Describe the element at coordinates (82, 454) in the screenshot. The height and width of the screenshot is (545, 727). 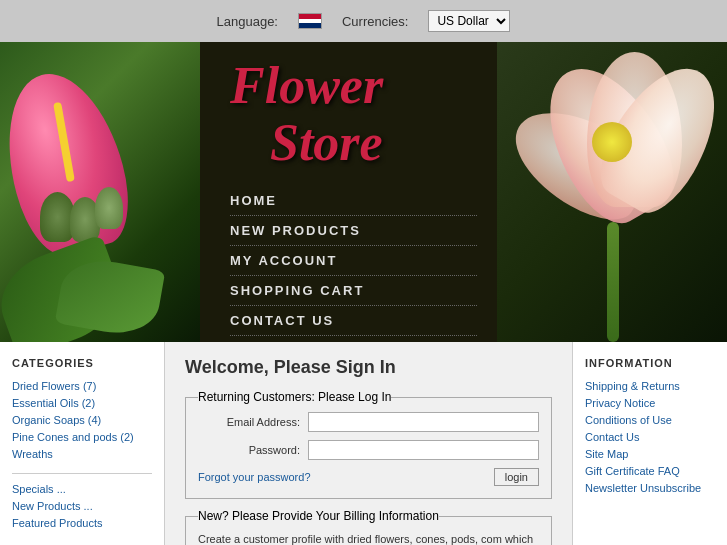
I see `list-item: Wreaths` at that location.